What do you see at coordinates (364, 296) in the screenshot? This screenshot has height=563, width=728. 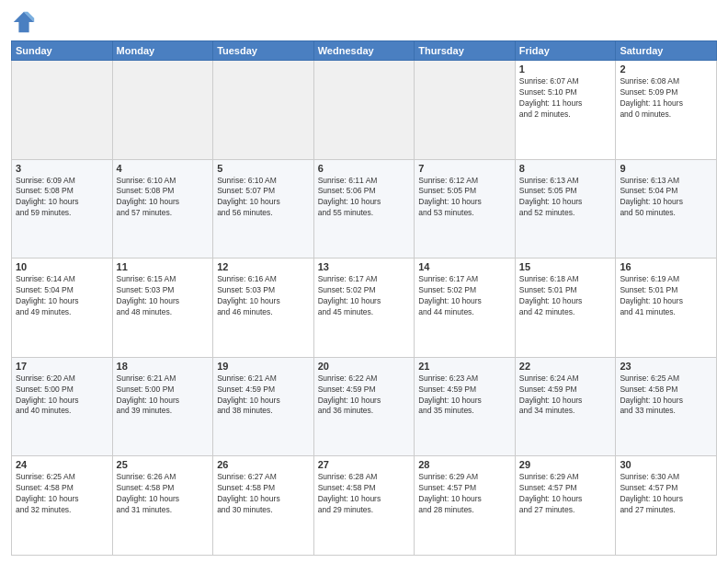 I see `day-info: Sunrise: 6:17 AM Sunset: 5:02 PM Dayligh…` at bounding box center [364, 296].